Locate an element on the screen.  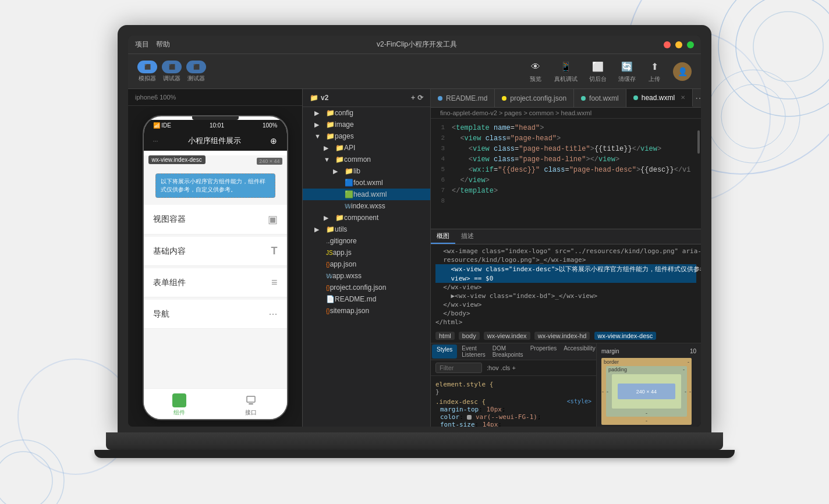
file-label-component: component is located at coordinates (361, 218).